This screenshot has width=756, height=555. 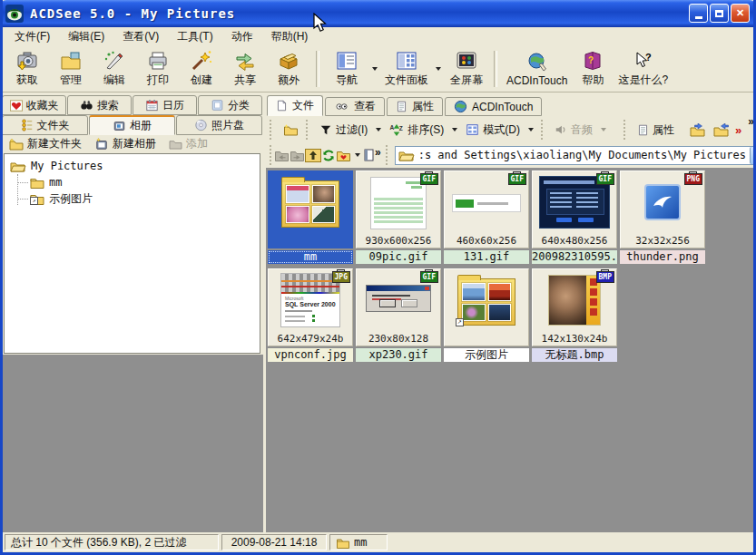 What do you see at coordinates (358, 155) in the screenshot?
I see `favorites-dropdown-caret-icon` at bounding box center [358, 155].